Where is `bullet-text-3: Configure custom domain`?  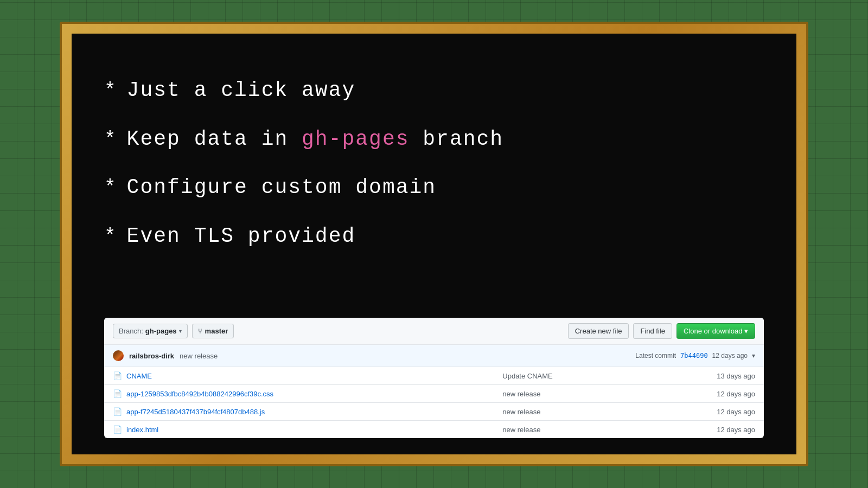 bullet-text-3: Configure custom domain is located at coordinates (282, 188).